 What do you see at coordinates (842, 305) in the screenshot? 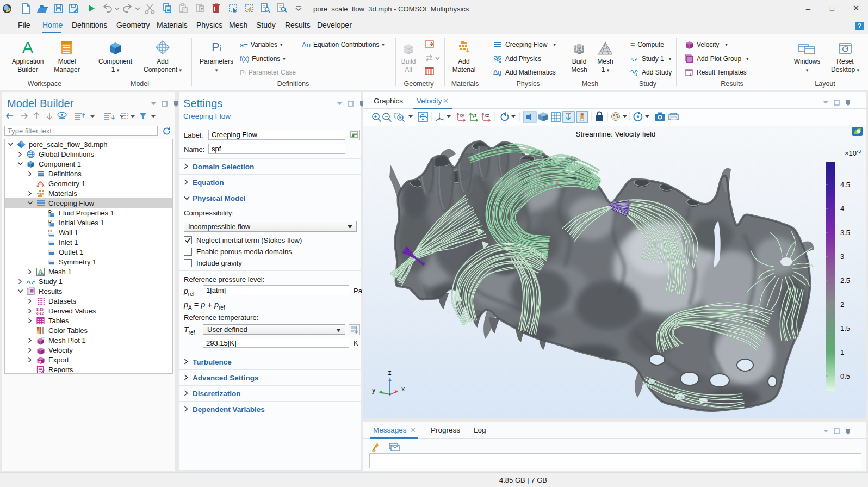
I see `svg-text: 2` at bounding box center [842, 305].